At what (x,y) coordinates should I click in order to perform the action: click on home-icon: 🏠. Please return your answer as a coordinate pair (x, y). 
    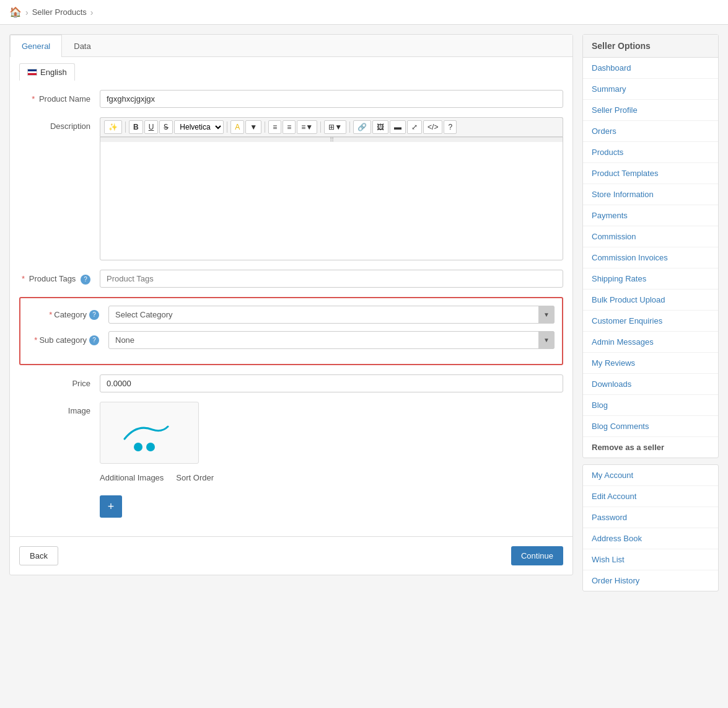
    Looking at the image, I should click on (15, 12).